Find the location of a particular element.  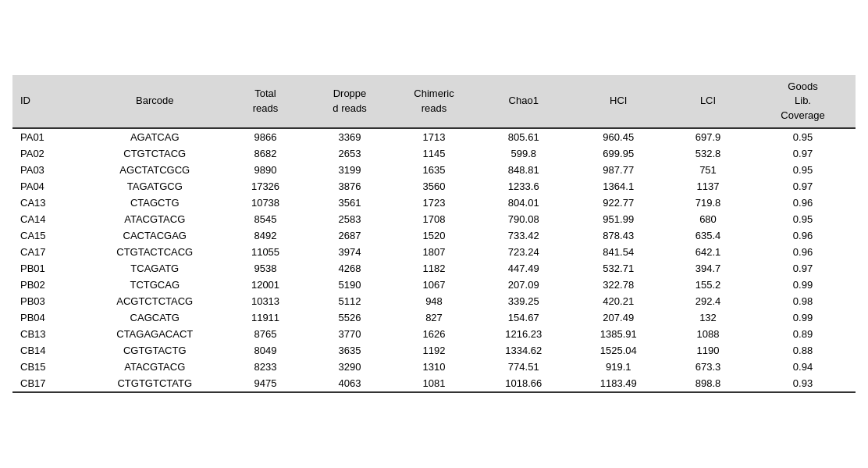

cell-id: CB14 is located at coordinates (50, 350).